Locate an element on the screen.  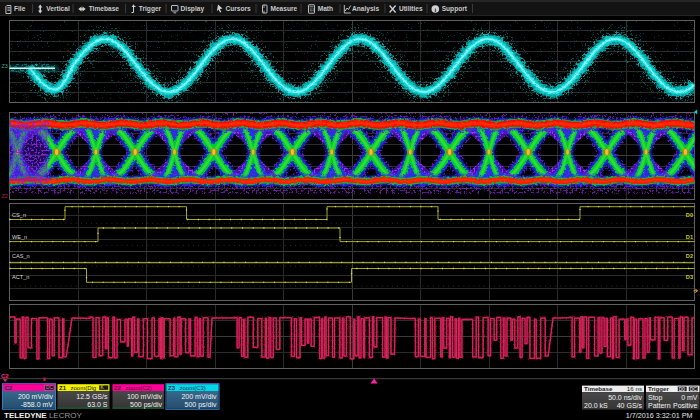
svg-text: D2 is located at coordinates (690, 256).